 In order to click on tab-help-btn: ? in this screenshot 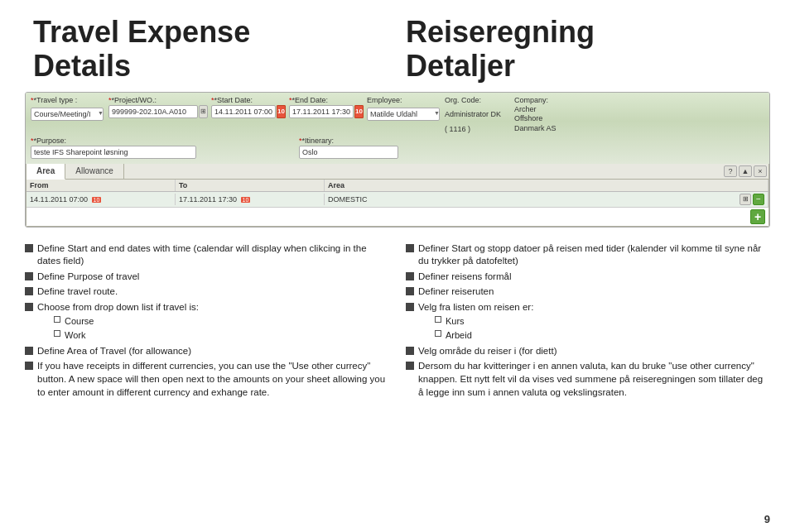, I will do `click(730, 171)`.